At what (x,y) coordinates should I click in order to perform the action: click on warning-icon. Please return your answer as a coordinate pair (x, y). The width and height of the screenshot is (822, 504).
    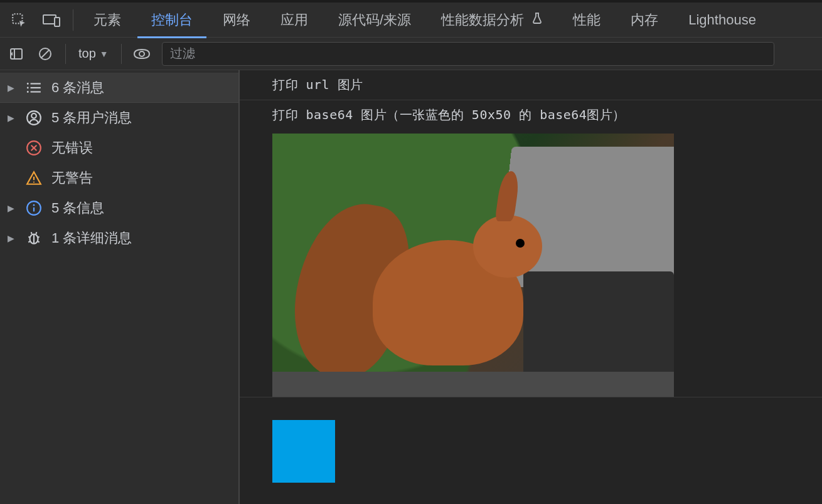
    Looking at the image, I should click on (34, 178).